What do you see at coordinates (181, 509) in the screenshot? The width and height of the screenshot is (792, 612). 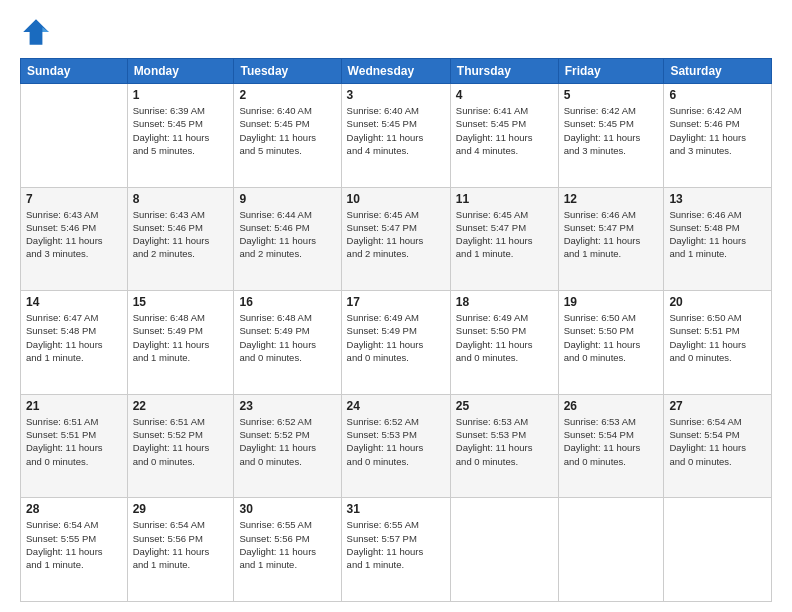 I see `day-number: 29` at bounding box center [181, 509].